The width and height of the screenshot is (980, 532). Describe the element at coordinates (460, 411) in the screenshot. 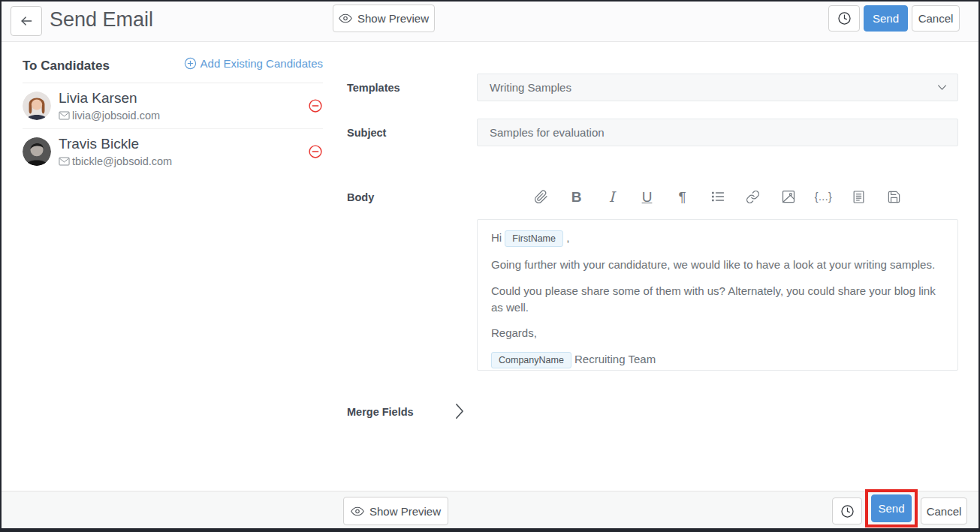

I see `chevron-right-icon` at that location.